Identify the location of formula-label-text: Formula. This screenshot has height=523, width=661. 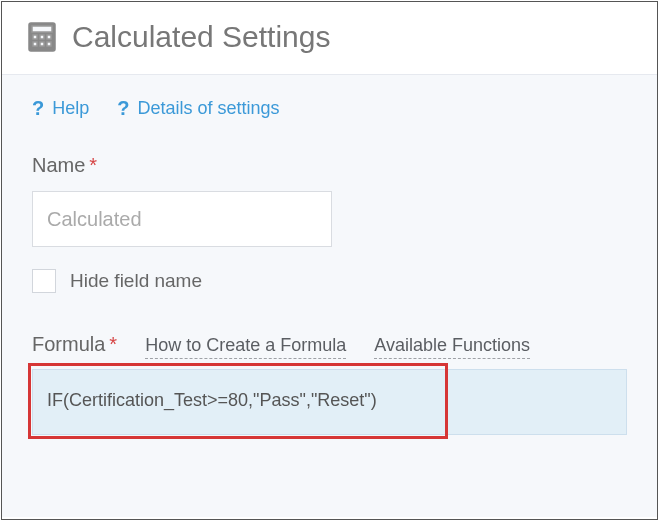
(68, 344).